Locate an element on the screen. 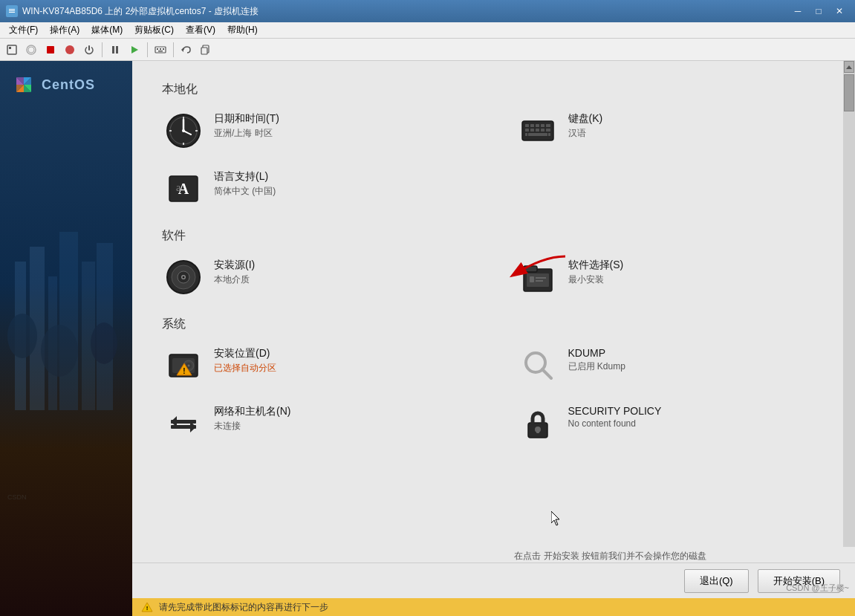 The width and height of the screenshot is (855, 616). security-subtitle: No content found is located at coordinates (615, 424).